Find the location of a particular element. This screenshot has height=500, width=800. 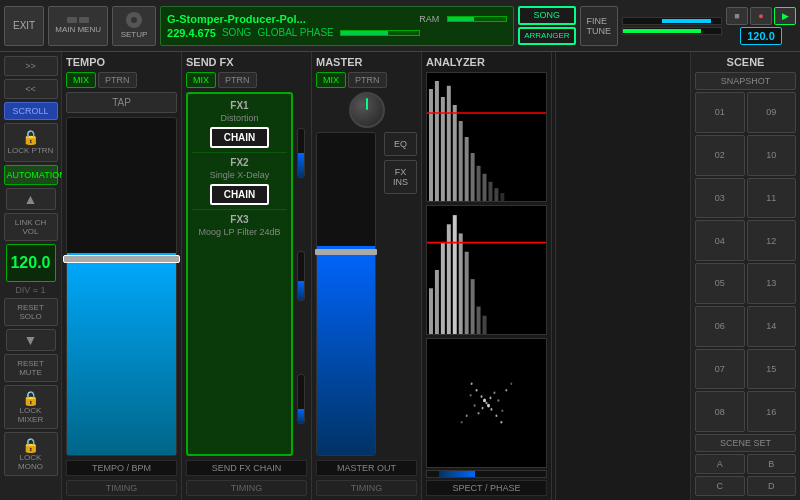

scene-btn-16: 16 is located at coordinates (772, 412).